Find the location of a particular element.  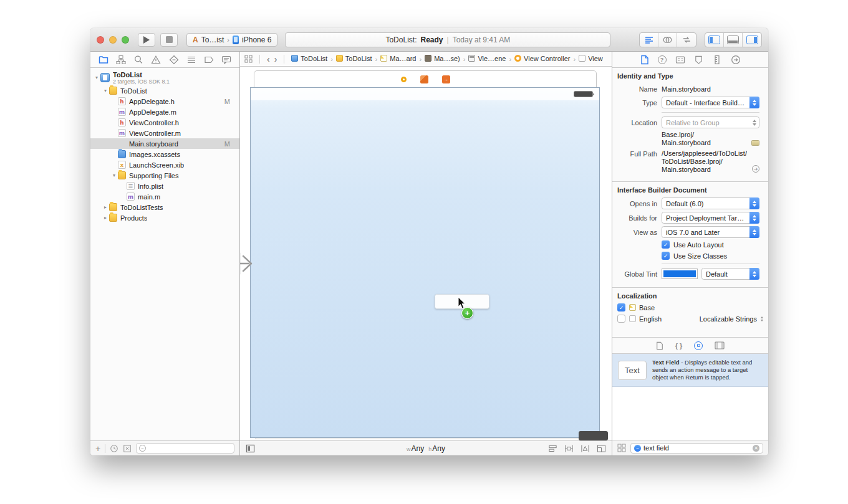

size-inspector-tab is located at coordinates (717, 60).